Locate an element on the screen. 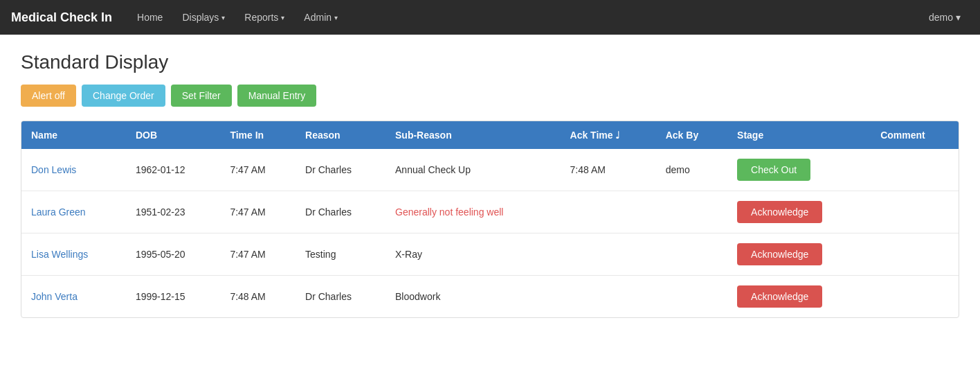  table-row: Lisa Wellings1995-05-207:47 AMTestingX-R… is located at coordinates (490, 255).